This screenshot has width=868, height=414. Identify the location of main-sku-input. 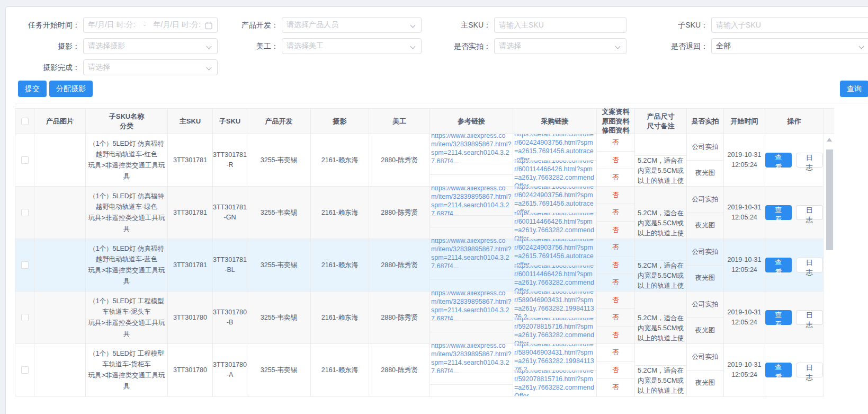
(560, 25).